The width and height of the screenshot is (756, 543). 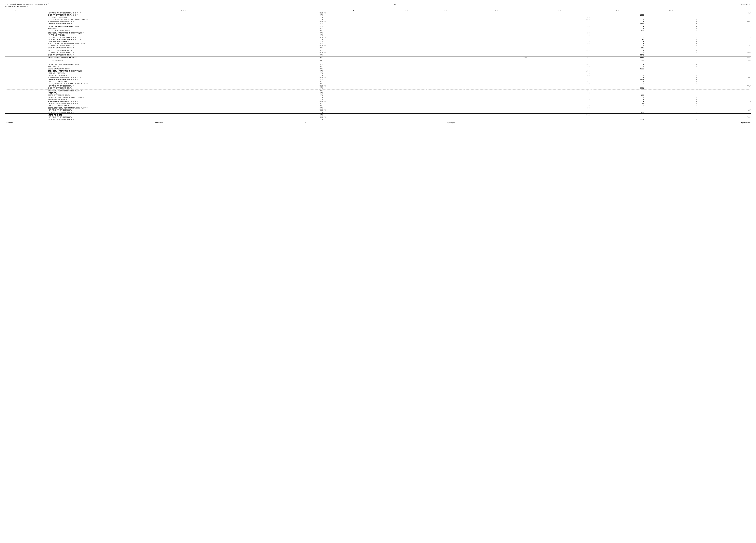 What do you see at coordinates (353, 10) in the screenshot?
I see `col-header-4: : 4 :` at bounding box center [353, 10].